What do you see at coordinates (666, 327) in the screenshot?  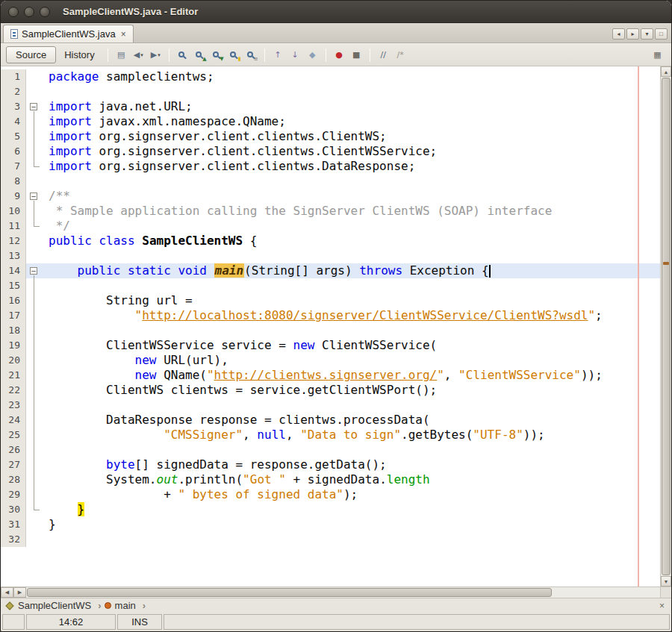 I see `vertical-scroll-track` at bounding box center [666, 327].